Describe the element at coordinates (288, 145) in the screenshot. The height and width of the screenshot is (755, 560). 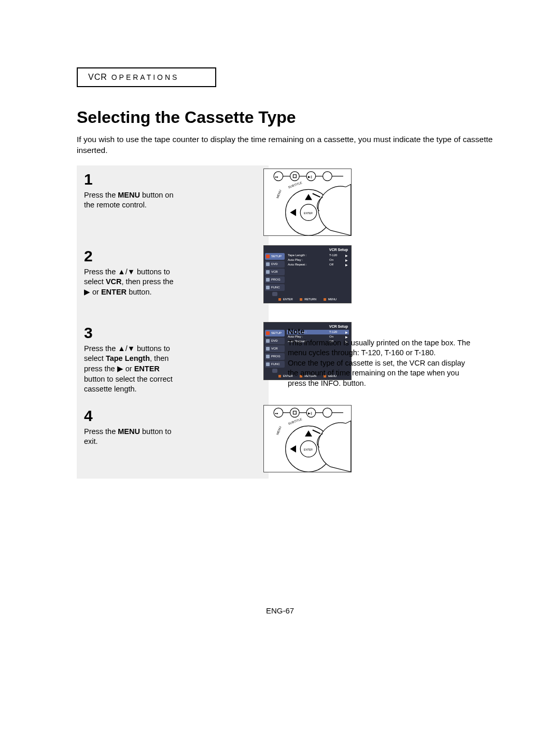
I see `intro-paragraph: If you wish to use the tape counter to d…` at that location.